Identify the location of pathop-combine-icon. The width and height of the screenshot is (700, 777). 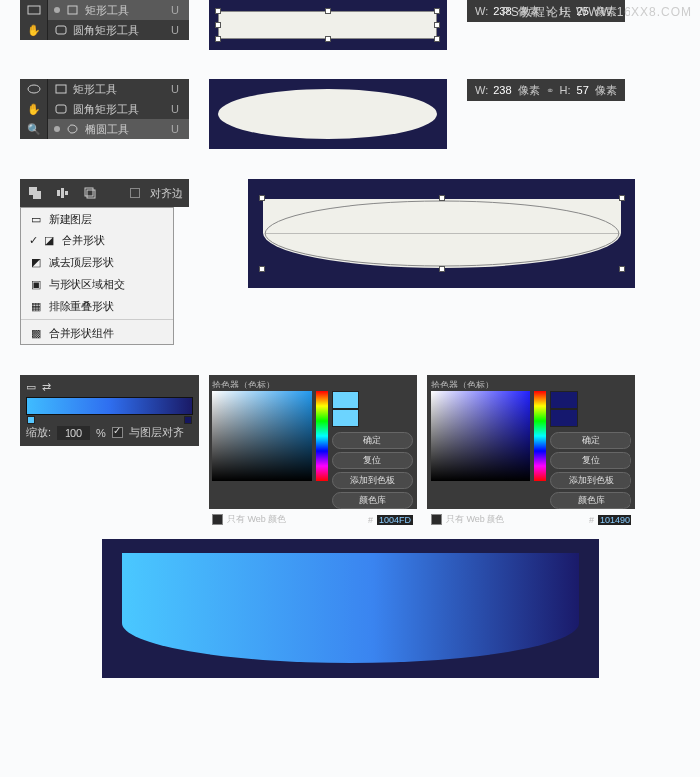
(35, 193).